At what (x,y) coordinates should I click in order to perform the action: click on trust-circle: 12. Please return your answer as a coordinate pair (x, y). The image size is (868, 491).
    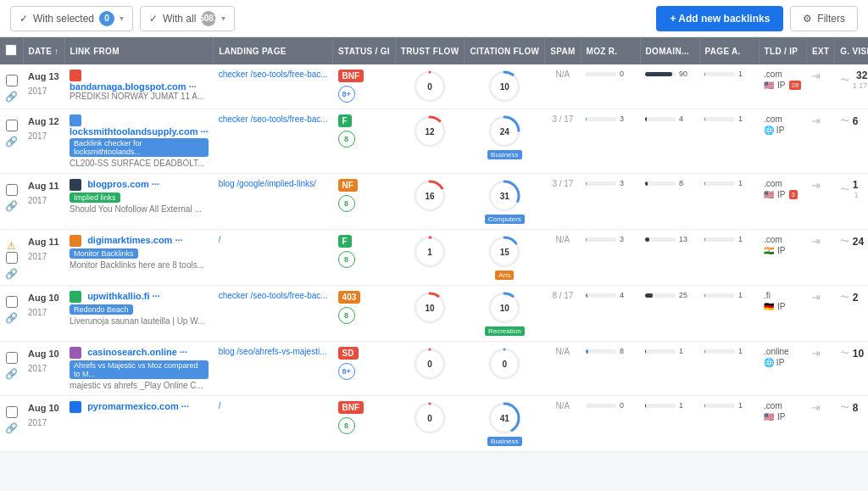
    Looking at the image, I should click on (430, 131).